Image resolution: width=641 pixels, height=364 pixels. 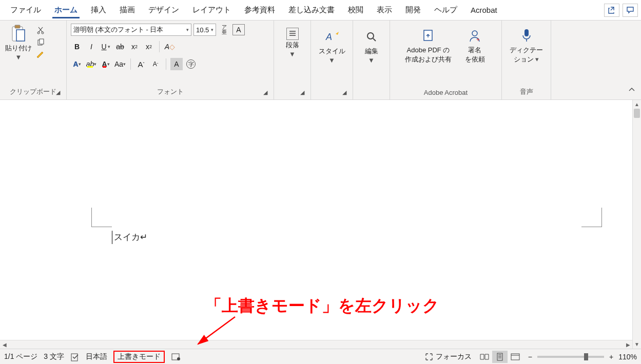 I want to click on dictate-button: ディクテー ション ▾, so click(x=527, y=45).